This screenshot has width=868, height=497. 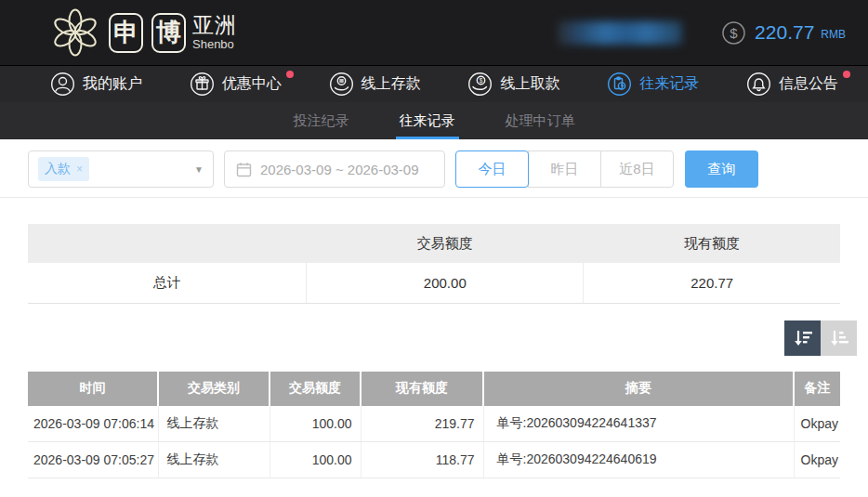 I want to click on balance-display: $ 220.77 RMB, so click(x=783, y=33).